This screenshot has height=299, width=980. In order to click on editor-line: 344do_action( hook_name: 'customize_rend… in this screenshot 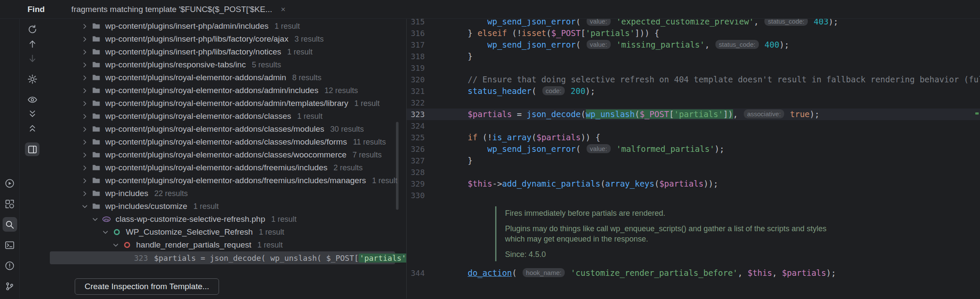, I will do `click(693, 273)`.